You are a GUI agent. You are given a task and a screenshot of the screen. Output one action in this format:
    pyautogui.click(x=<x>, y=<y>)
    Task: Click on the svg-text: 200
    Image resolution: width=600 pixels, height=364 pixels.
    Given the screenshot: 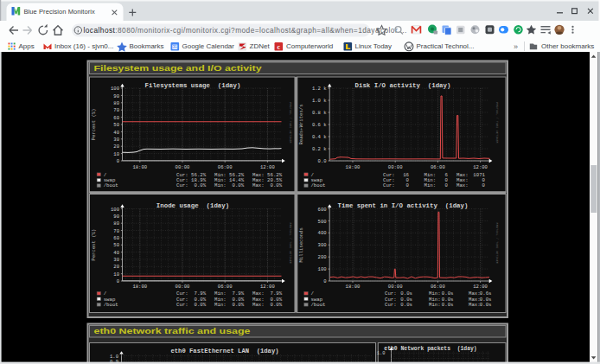 What is the action you would take?
    pyautogui.click(x=323, y=258)
    